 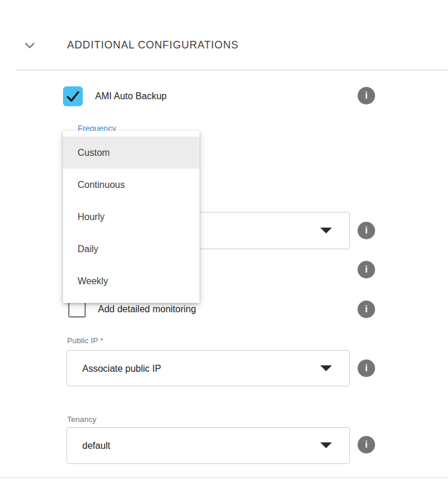 I want to click on ami-auto-backup-label: AMI Auto Backup, so click(x=131, y=96).